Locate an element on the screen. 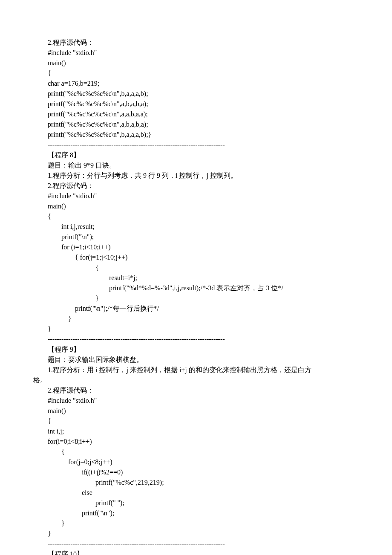 This screenshot has width=392, height=555. text-line: 1.程序分析：用 i 控制行，j 来控制列，根据 i+j 的和的变化来控制输出黑… is located at coordinates (203, 370).